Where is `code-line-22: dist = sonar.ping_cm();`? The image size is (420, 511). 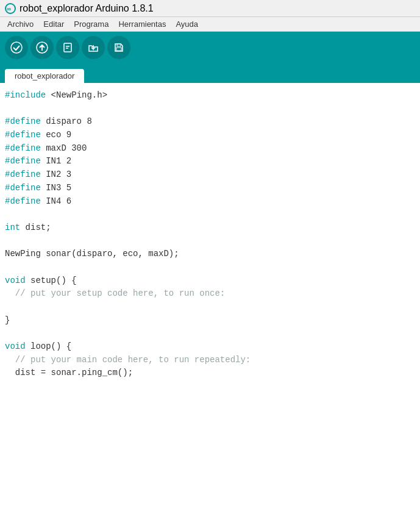 code-line-22: dist = sonar.ping_cm(); is located at coordinates (210, 373).